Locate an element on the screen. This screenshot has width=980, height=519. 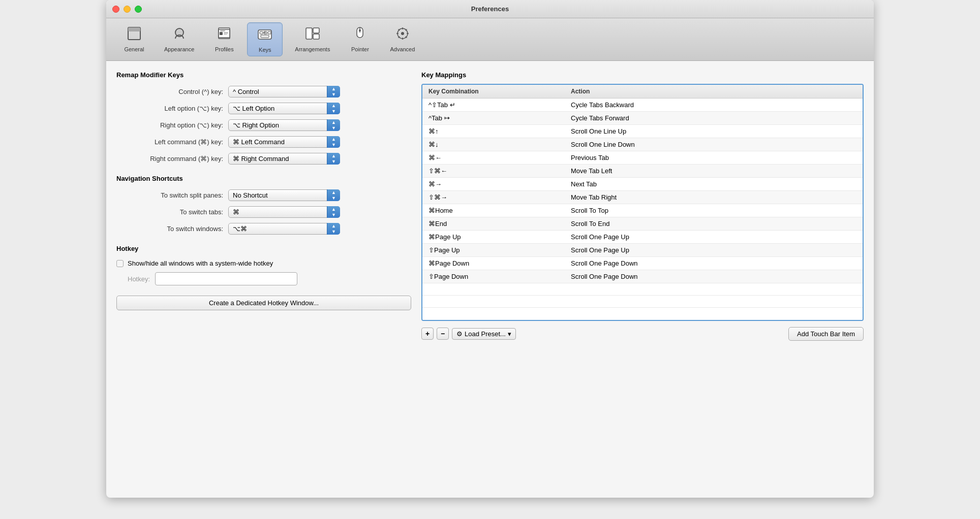
toolbar-arrangements: Arrangements is located at coordinates (312, 39).